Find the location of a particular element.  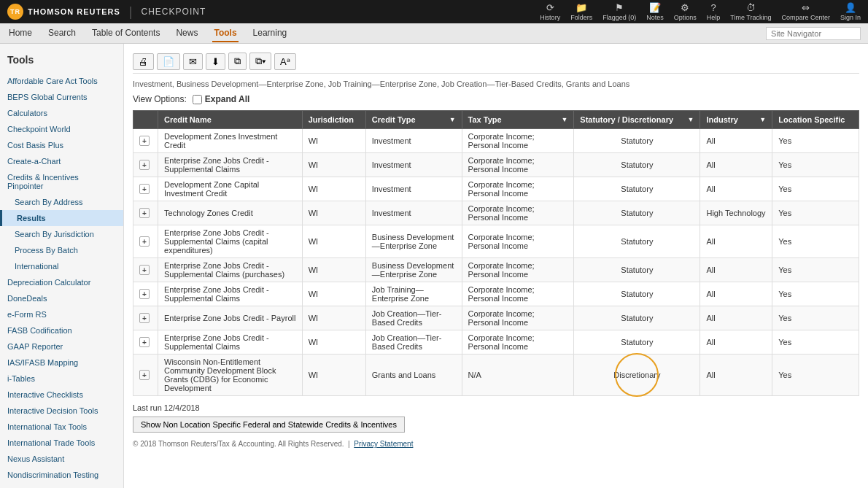

tax-type-filter-icon: ▼ is located at coordinates (565, 120).